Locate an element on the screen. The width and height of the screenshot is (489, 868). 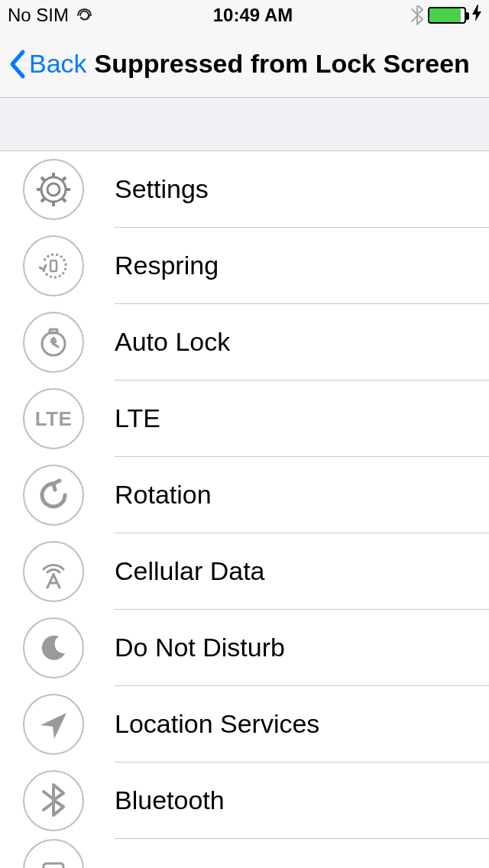
list-item-label: LTE is located at coordinates (138, 419).